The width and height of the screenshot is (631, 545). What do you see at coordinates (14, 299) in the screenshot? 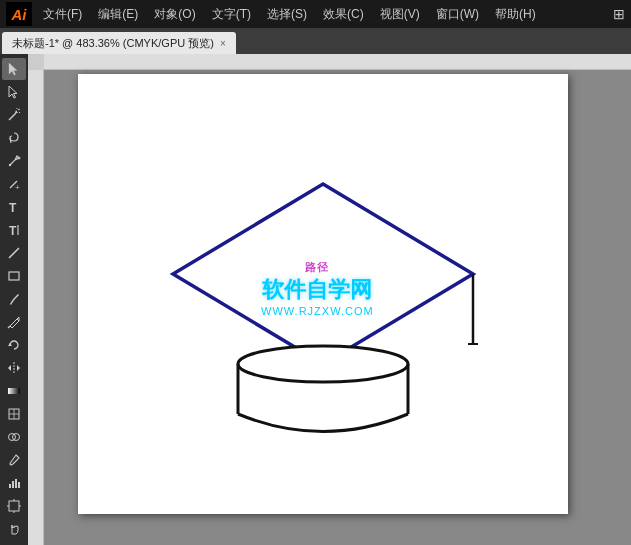
I see `paintbrush-tool` at bounding box center [14, 299].